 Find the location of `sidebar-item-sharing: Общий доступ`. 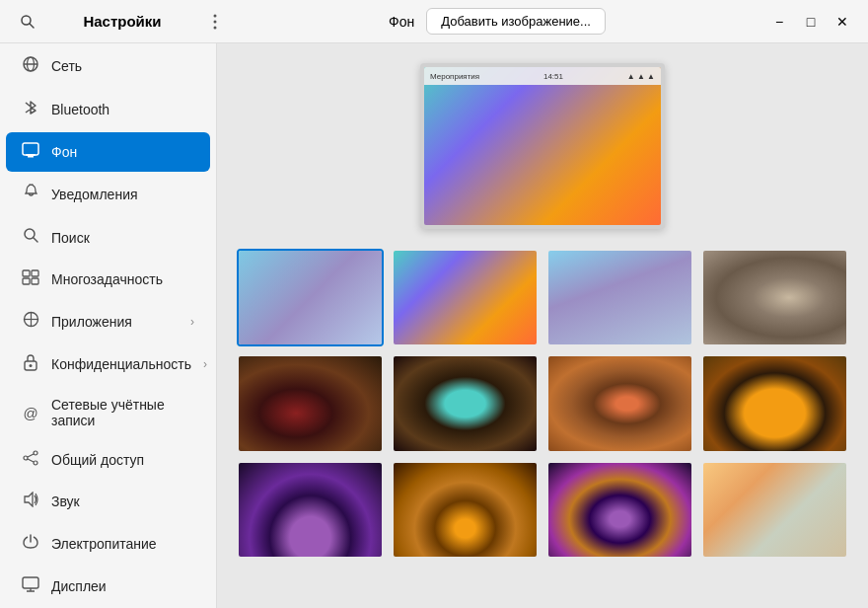

sidebar-item-sharing: Общий доступ is located at coordinates (108, 460).